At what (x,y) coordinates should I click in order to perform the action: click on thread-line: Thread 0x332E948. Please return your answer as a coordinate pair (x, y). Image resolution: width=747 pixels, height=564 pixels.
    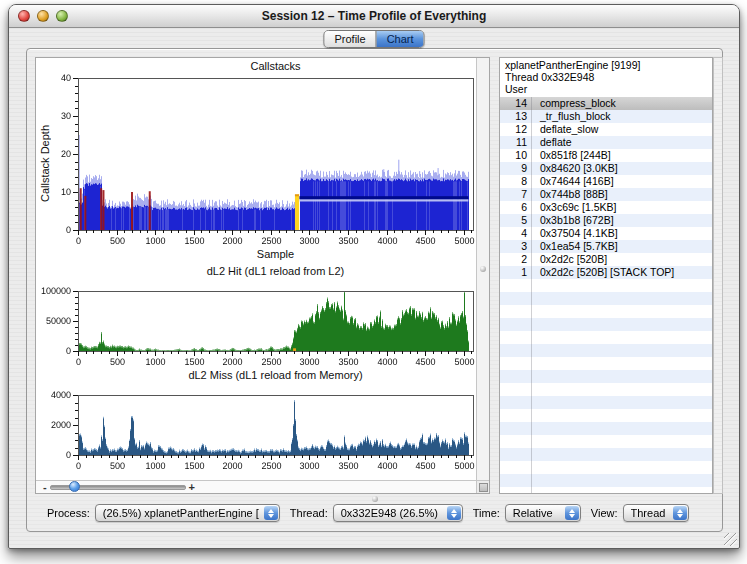
    Looking at the image, I should click on (606, 77).